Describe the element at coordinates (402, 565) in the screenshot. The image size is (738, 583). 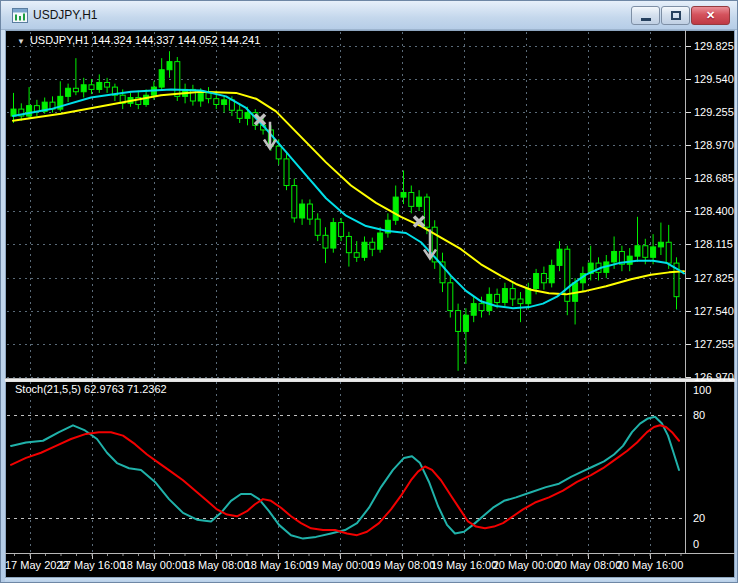
I see `time-axis-label: 19 May 08:00` at that location.